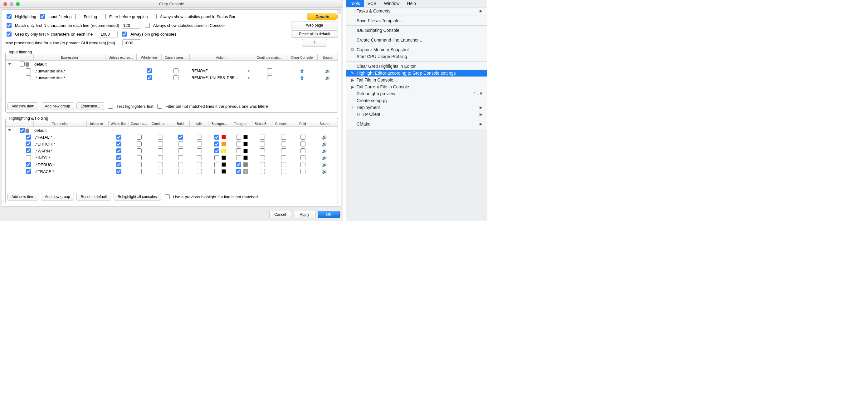 Image resolution: width=868 pixels, height=406 pixels. Describe the element at coordinates (147, 25) in the screenshot. I see `always-console-checkbox` at that location.